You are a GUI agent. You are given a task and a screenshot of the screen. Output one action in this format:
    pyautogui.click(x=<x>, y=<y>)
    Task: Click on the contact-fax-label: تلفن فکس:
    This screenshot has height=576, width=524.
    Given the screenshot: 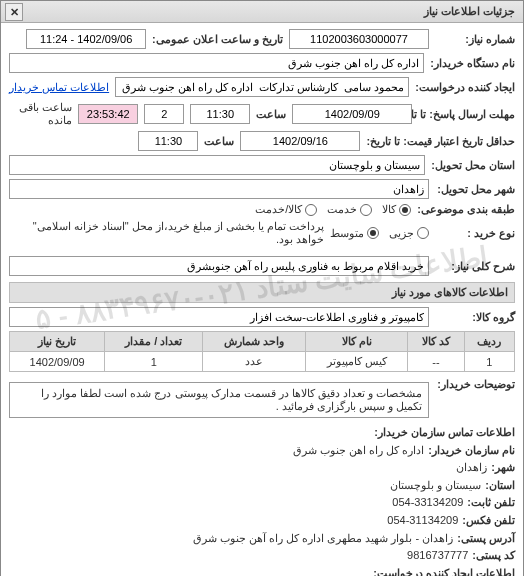 What is the action you would take?
    pyautogui.click(x=488, y=521)
    